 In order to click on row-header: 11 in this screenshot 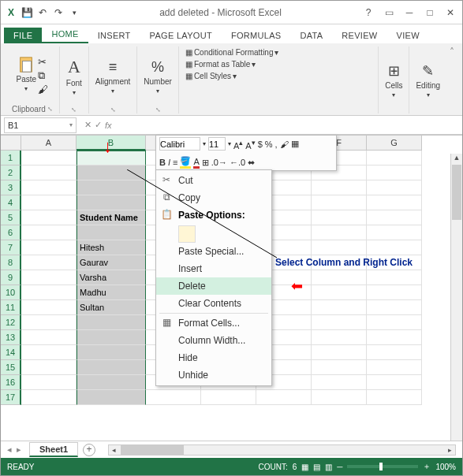, I will do `click(11, 307)`.